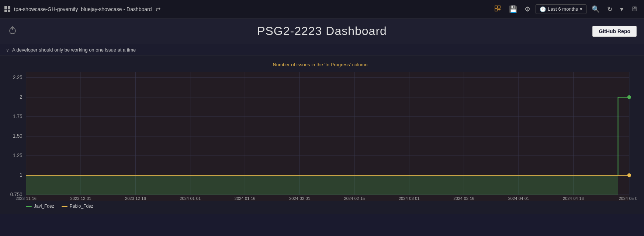  What do you see at coordinates (81, 198) in the screenshot?
I see `svg-text: 2023-12-01` at bounding box center [81, 198].